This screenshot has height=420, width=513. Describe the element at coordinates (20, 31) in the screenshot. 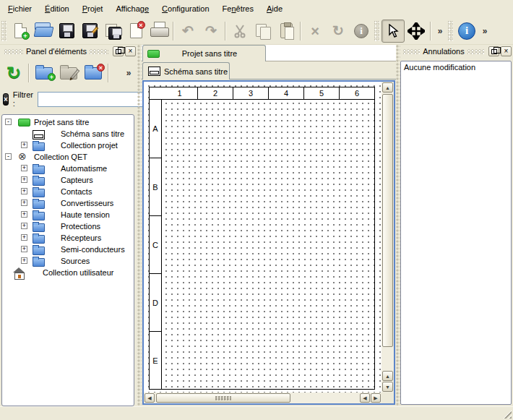

I see `new-project-button: +` at that location.